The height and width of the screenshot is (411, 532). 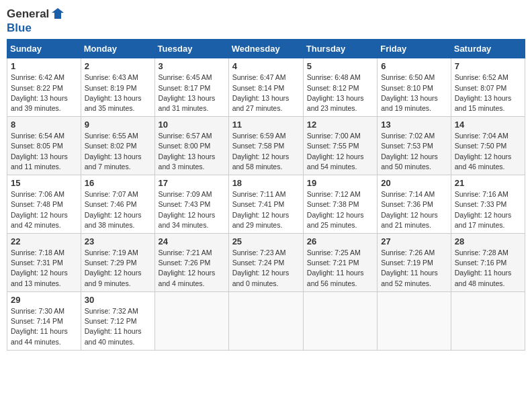 I want to click on day-number: 25, so click(x=266, y=242).